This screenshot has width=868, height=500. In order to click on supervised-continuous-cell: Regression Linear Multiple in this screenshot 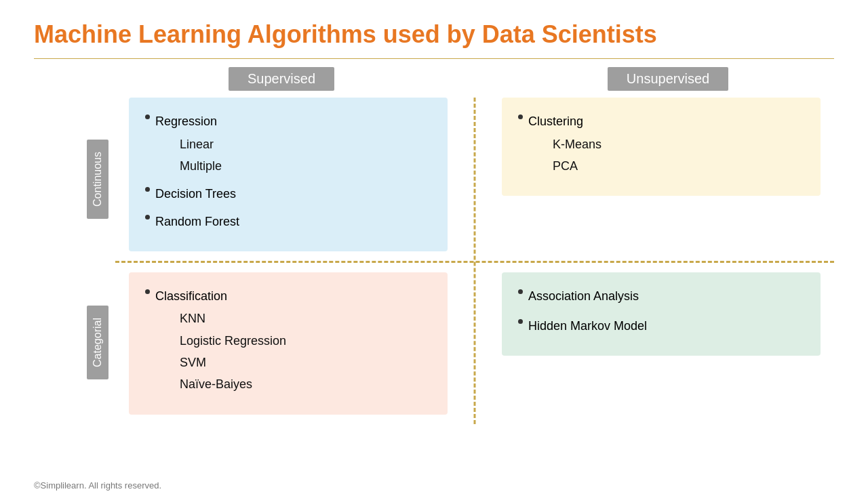, I will do `click(295, 175)`.